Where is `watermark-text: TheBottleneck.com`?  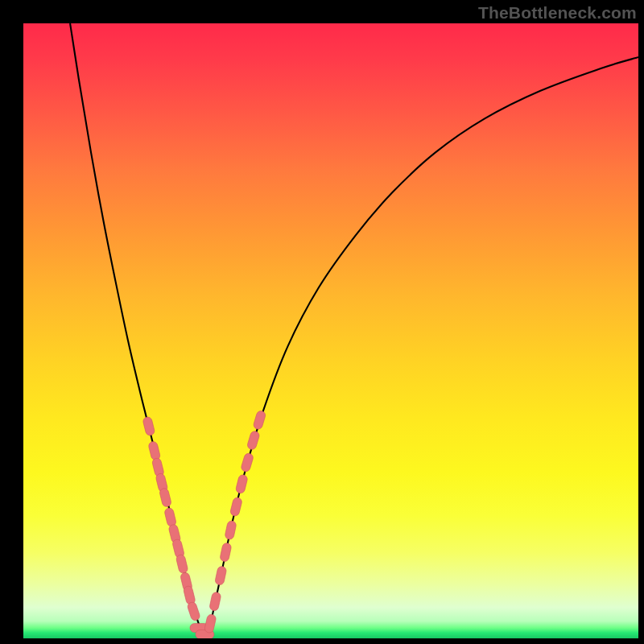 watermark-text: TheBottleneck.com is located at coordinates (557, 13).